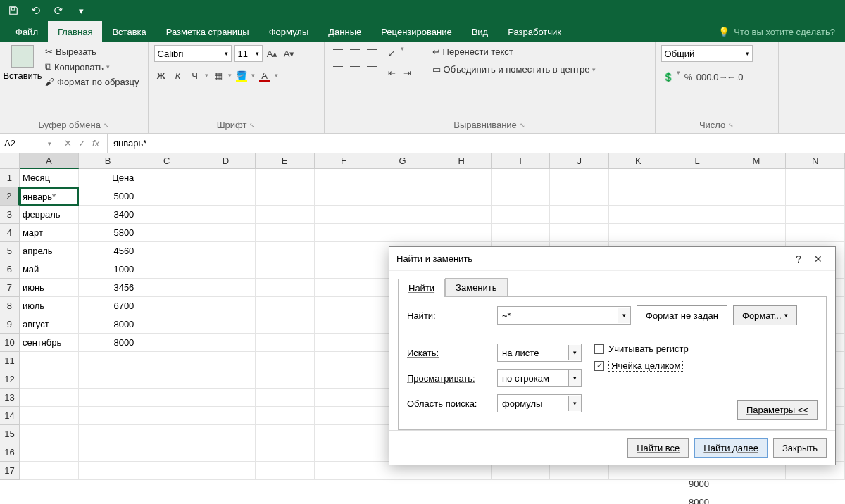 The image size is (845, 504). What do you see at coordinates (522, 125) in the screenshot?
I see `alignment-launcher-icon: ⤡` at bounding box center [522, 125].